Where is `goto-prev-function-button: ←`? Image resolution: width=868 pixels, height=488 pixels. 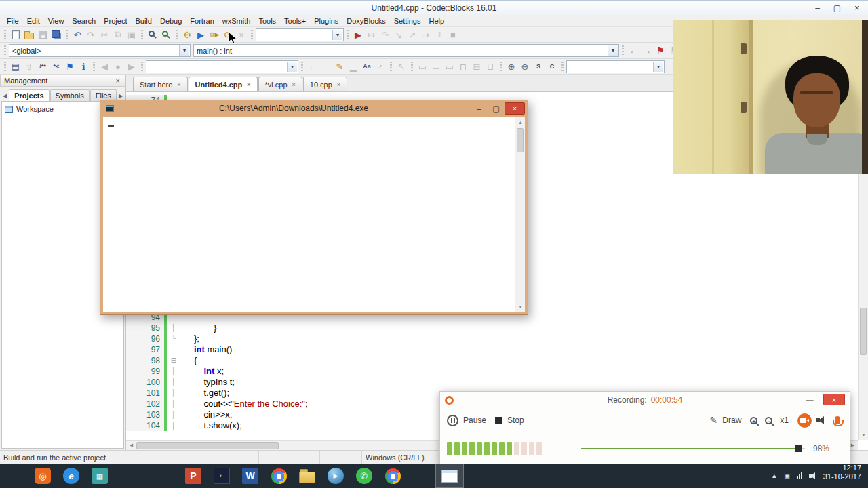 goto-prev-function-button: ← is located at coordinates (633, 51).